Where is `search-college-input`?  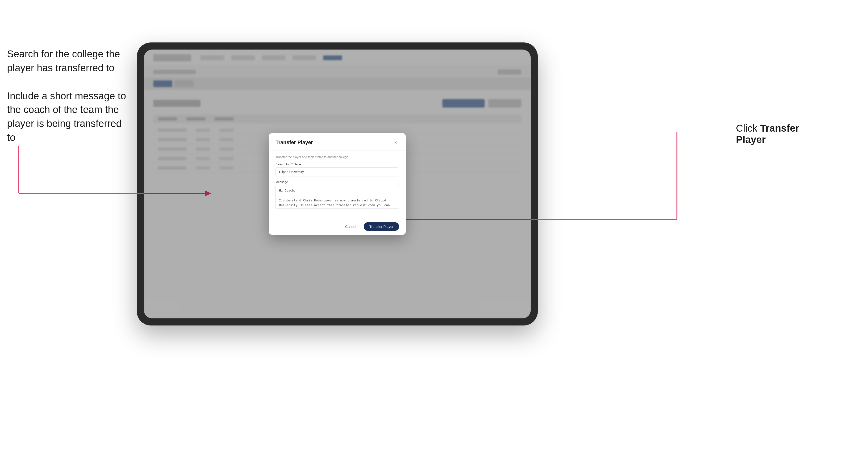
search-college-input is located at coordinates (337, 172).